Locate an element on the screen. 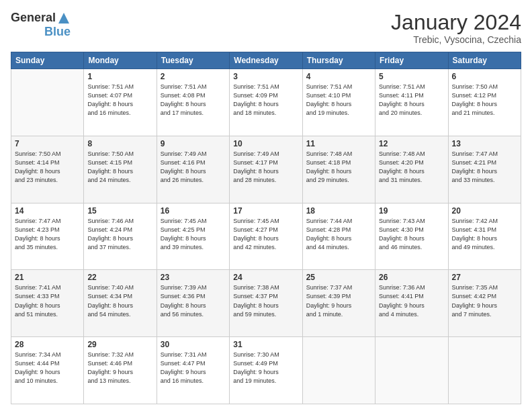 This screenshot has height=411, width=532. day-number: 18 is located at coordinates (339, 211).